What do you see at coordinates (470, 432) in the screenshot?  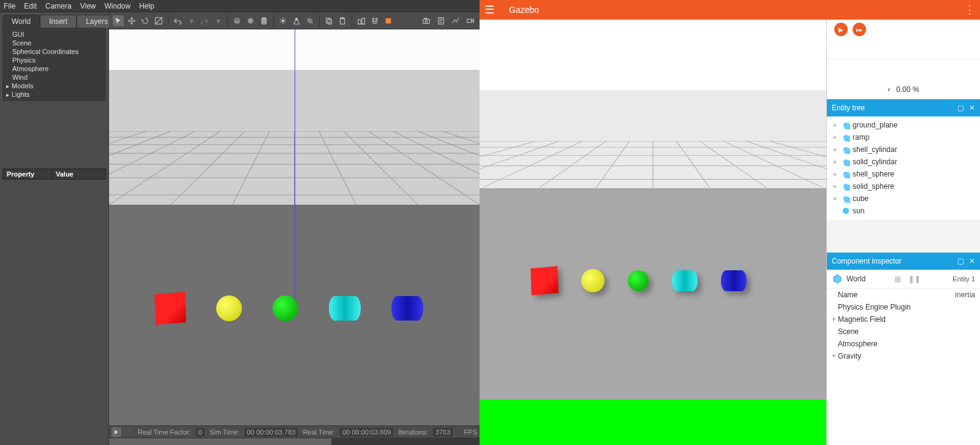 I see `fps-label: FPS` at bounding box center [470, 432].